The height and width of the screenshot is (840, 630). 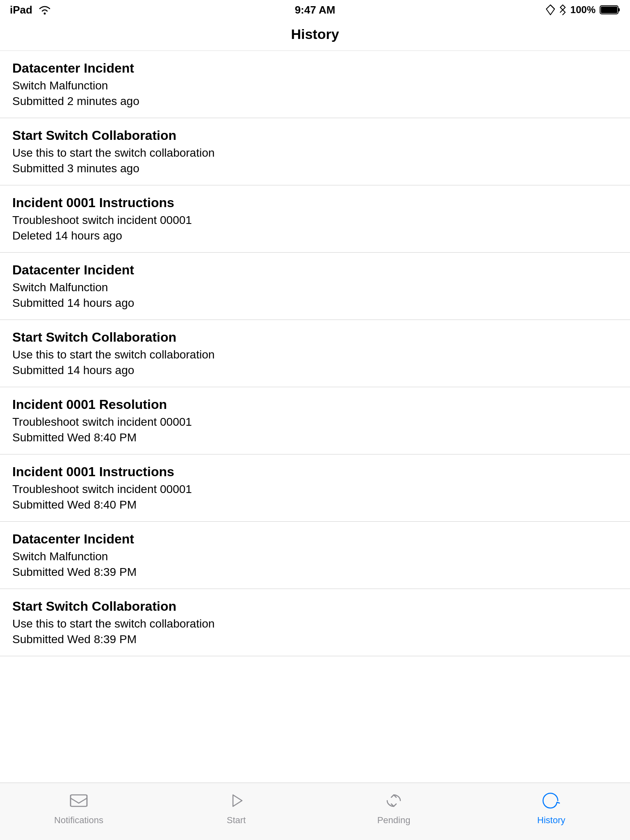 What do you see at coordinates (315, 34) in the screenshot?
I see `page-title: History` at bounding box center [315, 34].